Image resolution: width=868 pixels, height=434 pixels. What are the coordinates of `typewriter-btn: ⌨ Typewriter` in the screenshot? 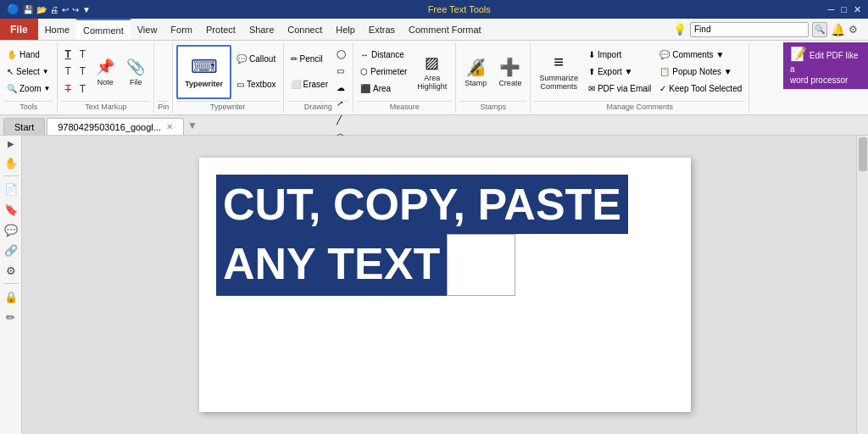 It's located at (203, 72).